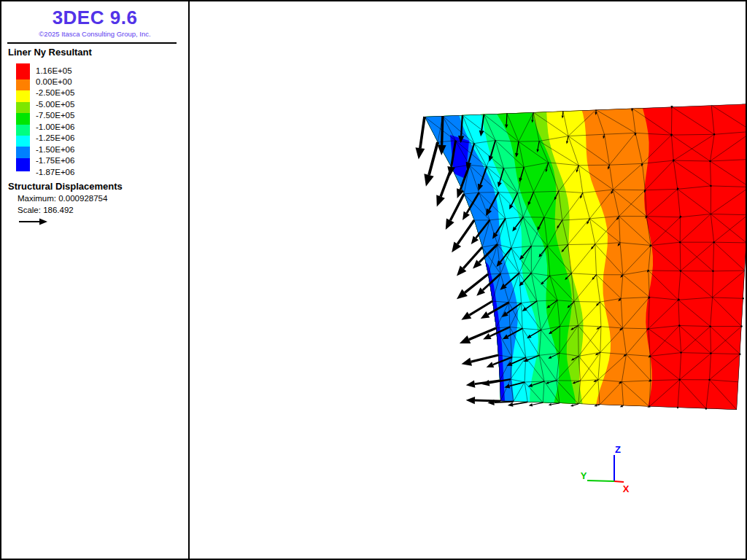 The width and height of the screenshot is (747, 560). What do you see at coordinates (54, 82) in the screenshot?
I see `legend-label: 0.00E+00` at bounding box center [54, 82].